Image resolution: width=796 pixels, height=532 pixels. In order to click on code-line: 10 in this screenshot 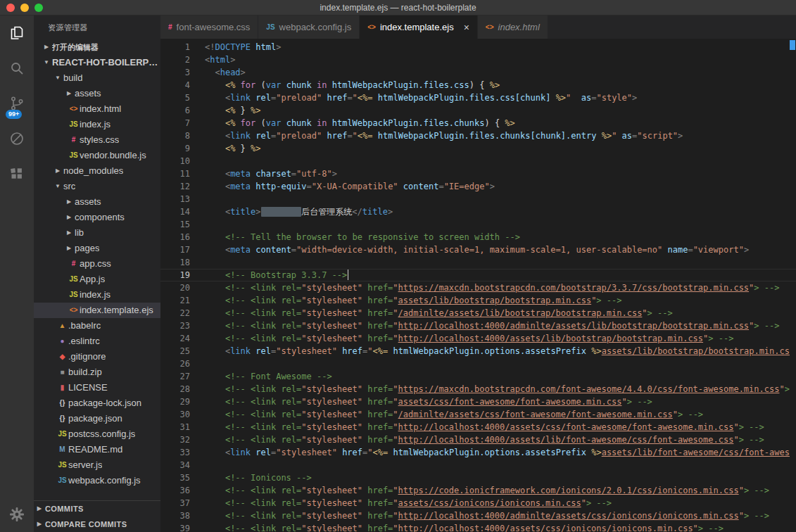, I will do `click(479, 161)`.